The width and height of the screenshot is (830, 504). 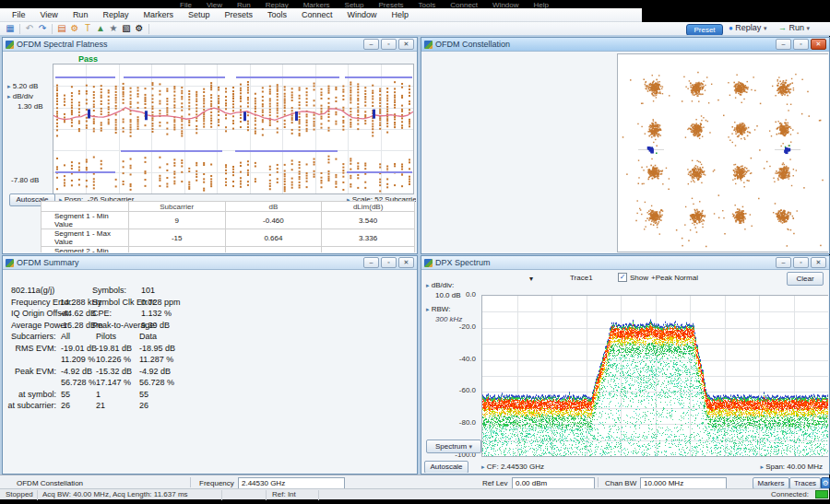 What do you see at coordinates (62, 29) in the screenshot?
I see `display-icon: ▤` at bounding box center [62, 29].